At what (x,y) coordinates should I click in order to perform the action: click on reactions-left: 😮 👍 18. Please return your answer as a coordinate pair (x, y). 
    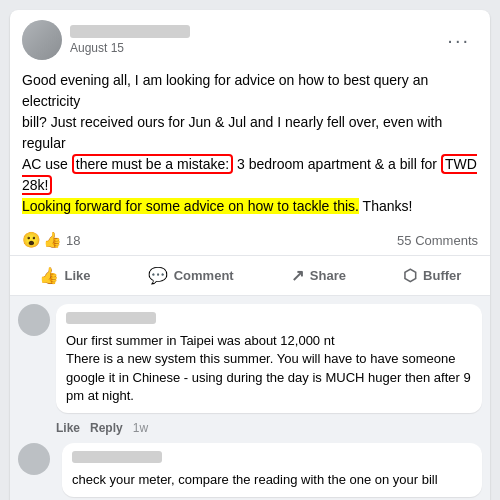
    Looking at the image, I should click on (51, 240).